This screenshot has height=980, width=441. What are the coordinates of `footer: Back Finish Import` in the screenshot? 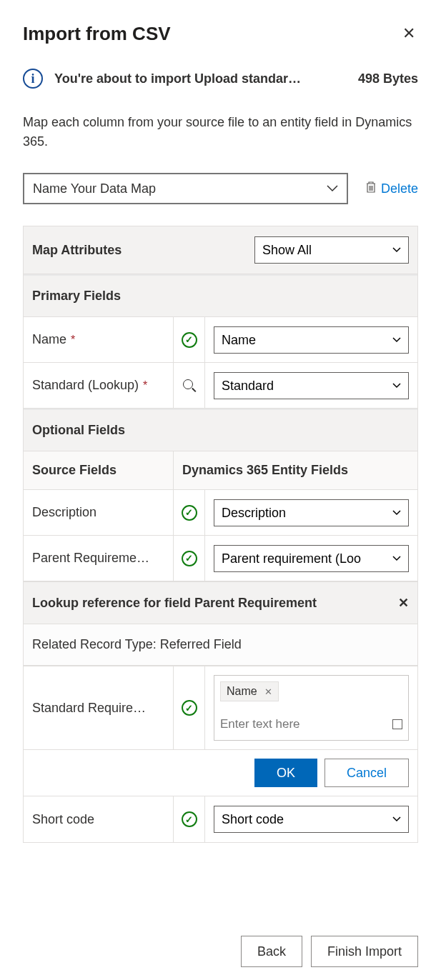 It's located at (329, 951).